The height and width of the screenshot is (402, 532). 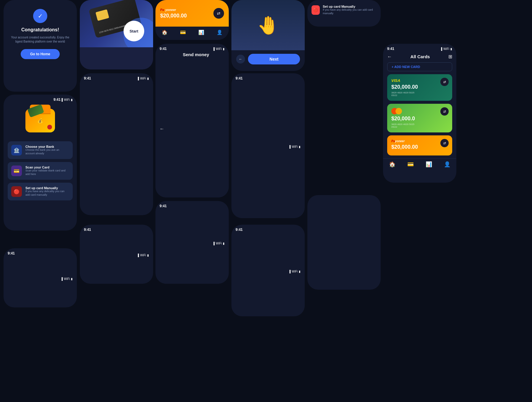 What do you see at coordinates (40, 278) in the screenshot?
I see `status-bar-14: 9:41 ▐ WiFi ▮` at bounding box center [40, 278].